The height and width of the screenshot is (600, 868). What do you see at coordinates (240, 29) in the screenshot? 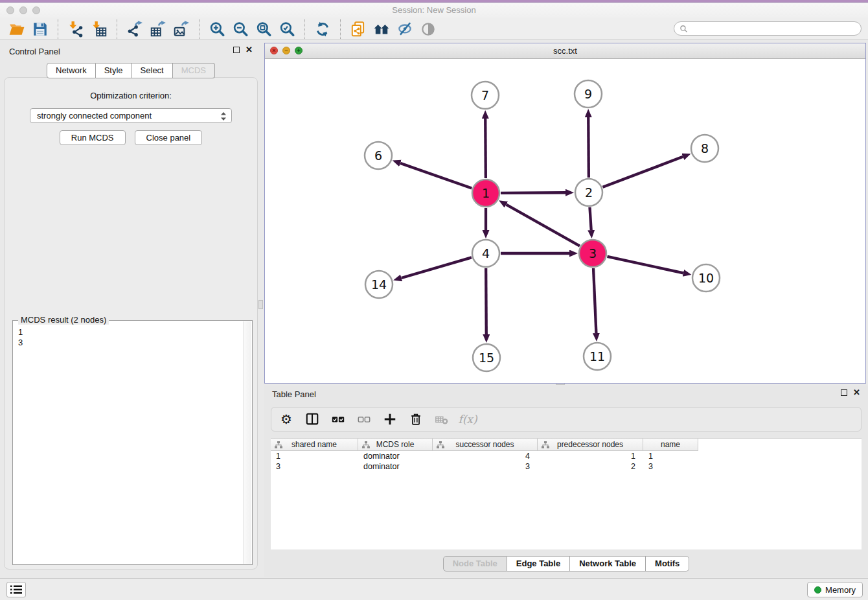
I see `zoom-out-icon` at bounding box center [240, 29].